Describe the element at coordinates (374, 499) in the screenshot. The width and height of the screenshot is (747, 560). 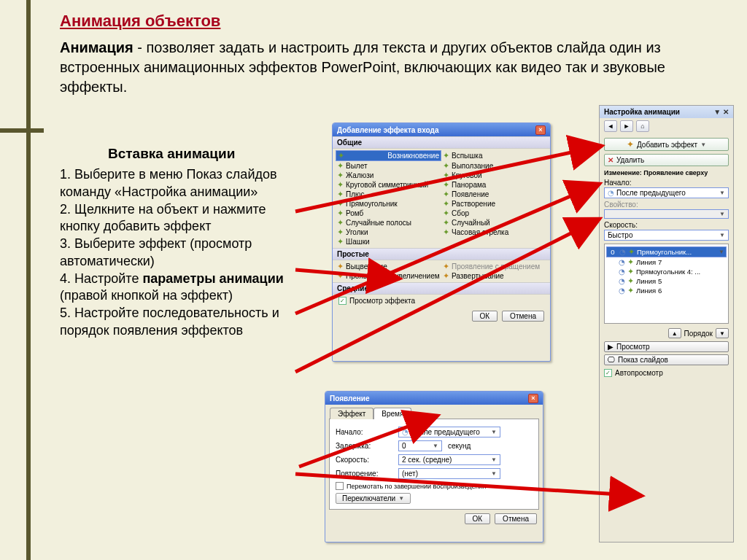
I see `triggers-button: Переключатели ▼` at that location.